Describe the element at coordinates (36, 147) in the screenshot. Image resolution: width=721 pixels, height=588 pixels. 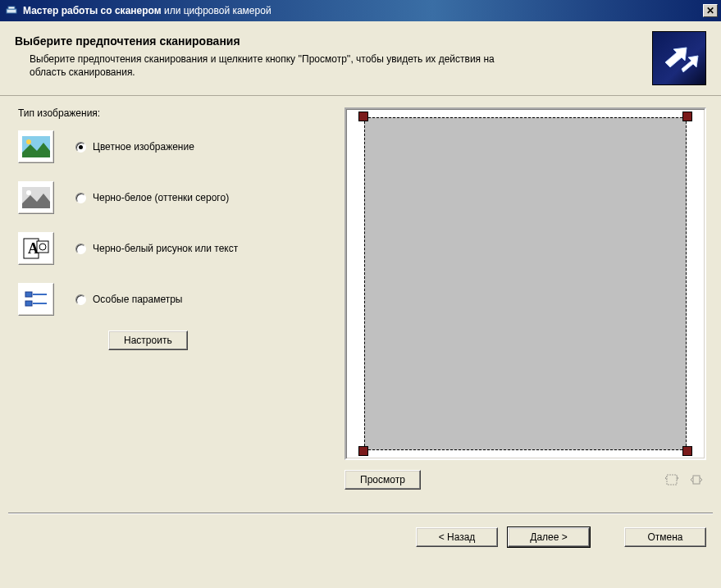
I see `color-photo-icon` at that location.